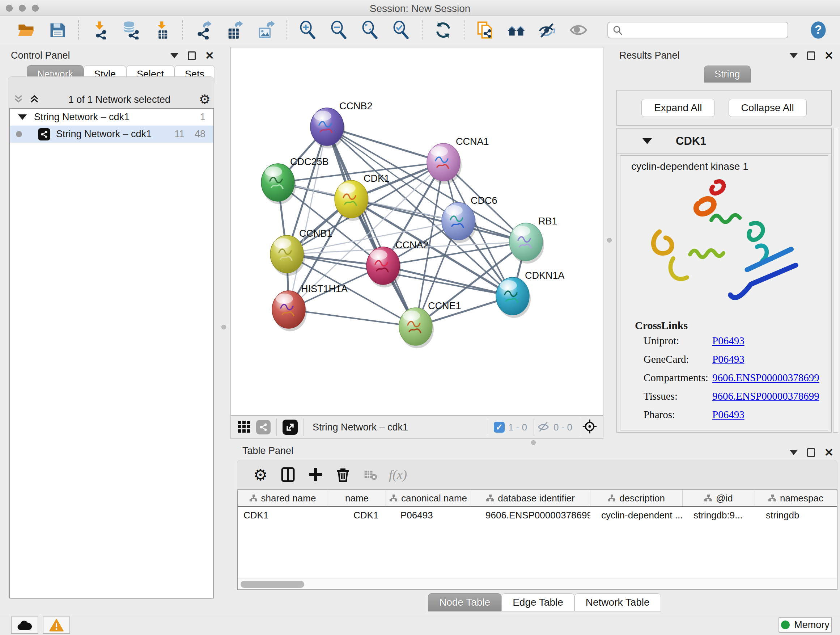  What do you see at coordinates (401, 30) in the screenshot?
I see `zoom-selected-icon` at bounding box center [401, 30].